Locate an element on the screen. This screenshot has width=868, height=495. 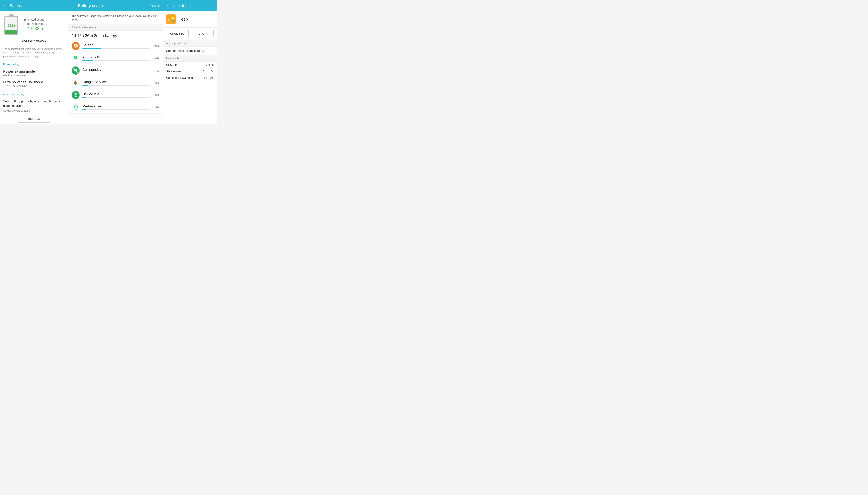
media-name: Mediaserver is located at coordinates (116, 106).